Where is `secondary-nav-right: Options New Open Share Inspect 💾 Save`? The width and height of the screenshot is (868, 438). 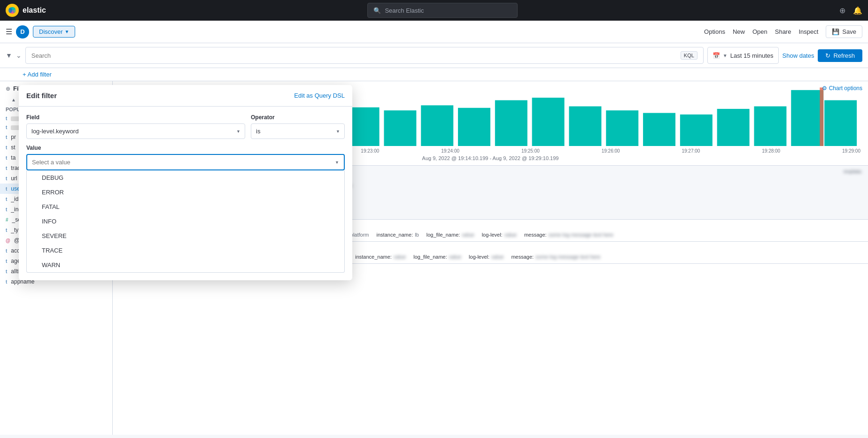 secondary-nav-right: Options New Open Share Inspect 💾 Save is located at coordinates (783, 32).